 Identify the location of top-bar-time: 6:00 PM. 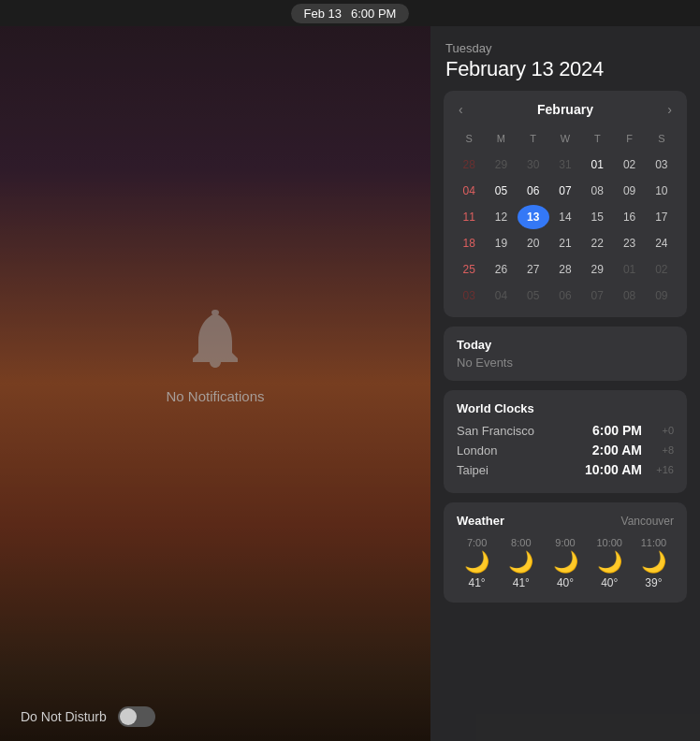
(373, 13).